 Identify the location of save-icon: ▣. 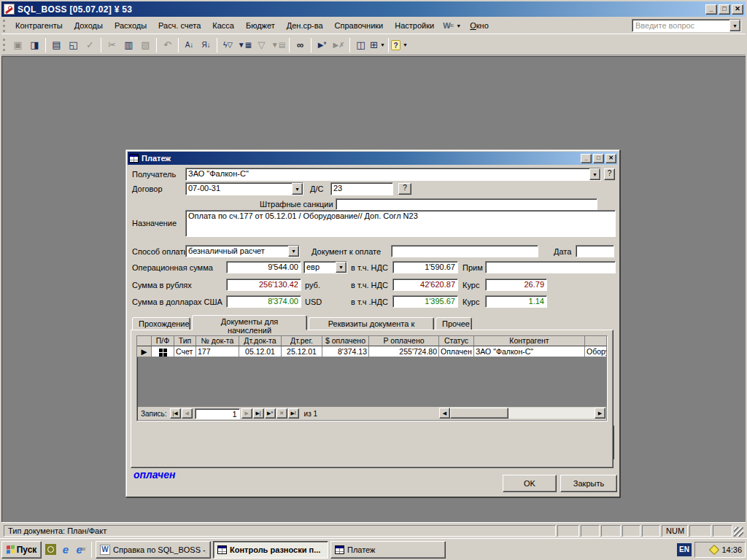
(18, 45).